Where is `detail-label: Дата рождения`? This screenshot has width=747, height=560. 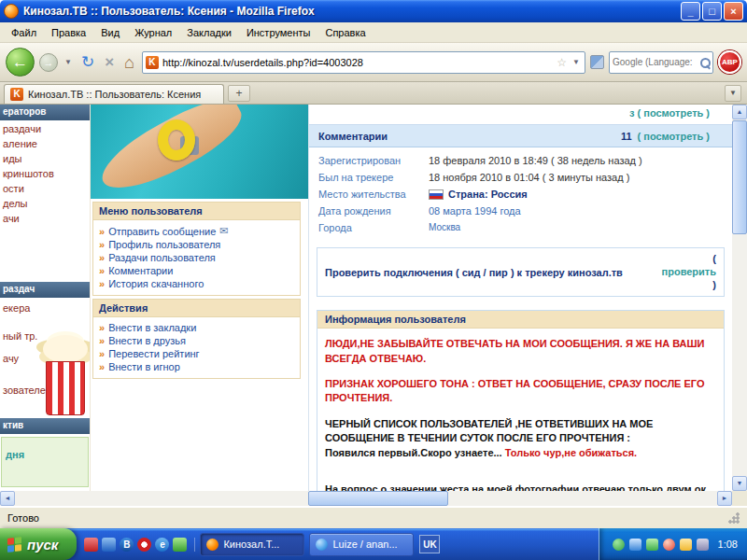 detail-label: Дата рождения is located at coordinates (374, 211).